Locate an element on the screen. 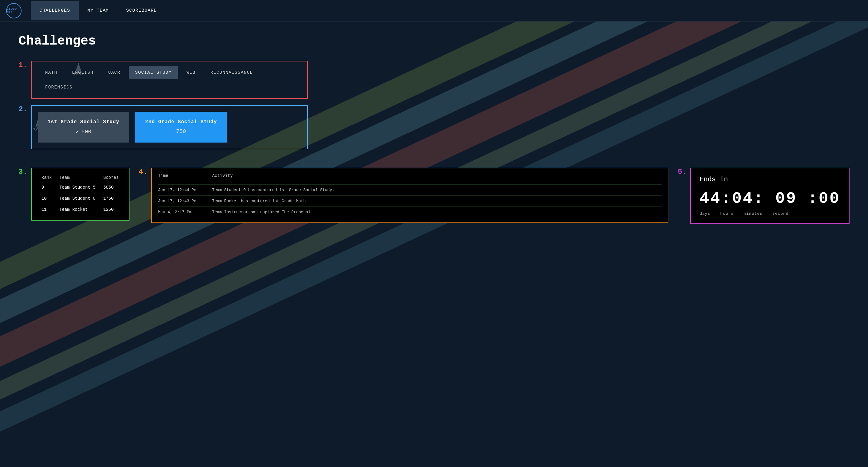 Image resolution: width=868 pixels, height=467 pixels. table-row: 9 Team Student 5 5850 is located at coordinates (80, 187).